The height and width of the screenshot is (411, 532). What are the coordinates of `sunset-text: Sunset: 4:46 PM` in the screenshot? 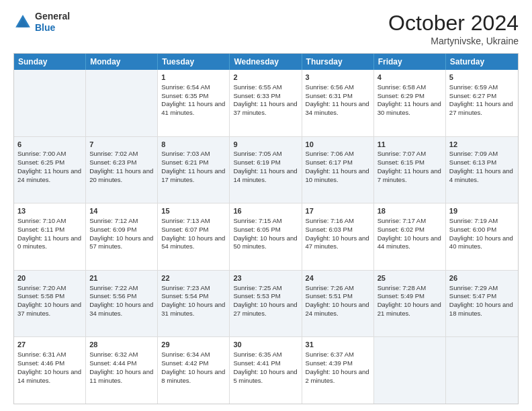 It's located at (41, 363).